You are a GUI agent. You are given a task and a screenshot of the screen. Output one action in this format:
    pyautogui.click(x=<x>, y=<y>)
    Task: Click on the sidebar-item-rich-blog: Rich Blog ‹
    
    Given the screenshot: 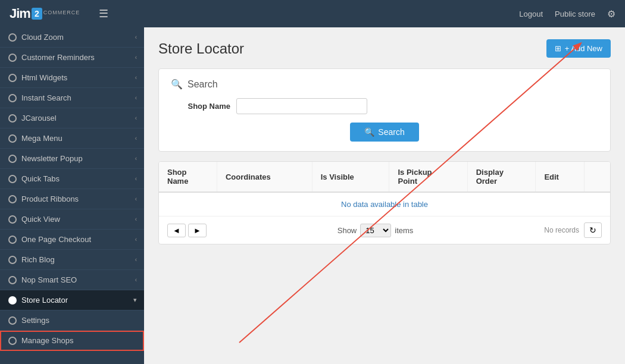 What is the action you would take?
    pyautogui.click(x=72, y=260)
    